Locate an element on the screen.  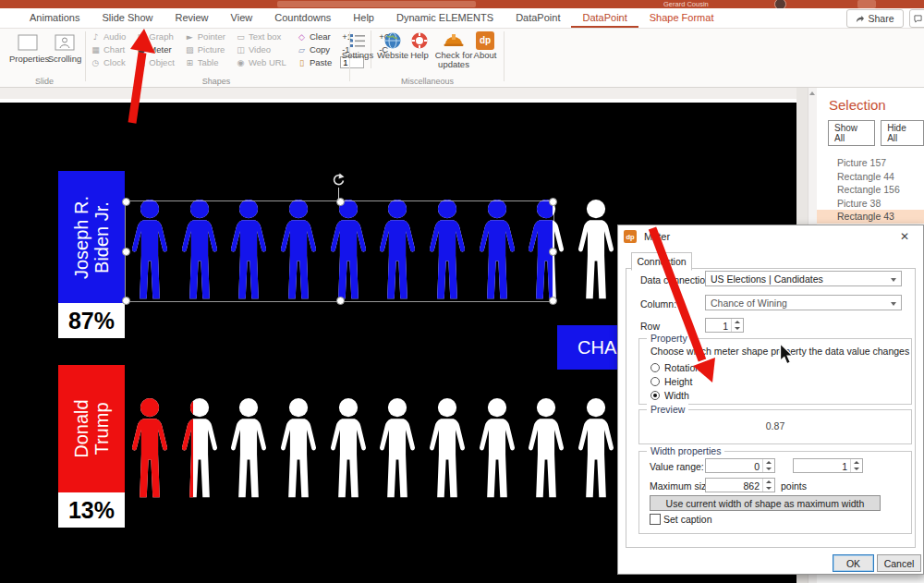
ribbon-button-video: ◫Video is located at coordinates (261, 50).